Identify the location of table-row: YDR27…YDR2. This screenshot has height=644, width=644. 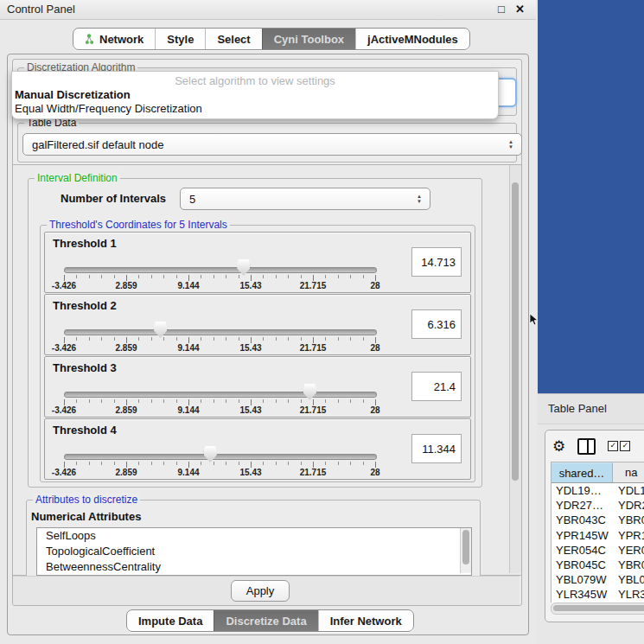
(598, 505).